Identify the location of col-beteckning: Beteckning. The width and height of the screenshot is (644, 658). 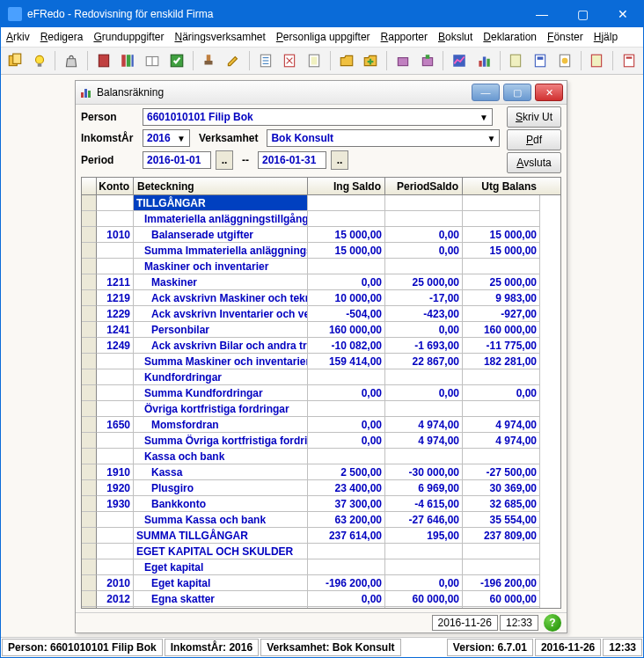
(221, 186).